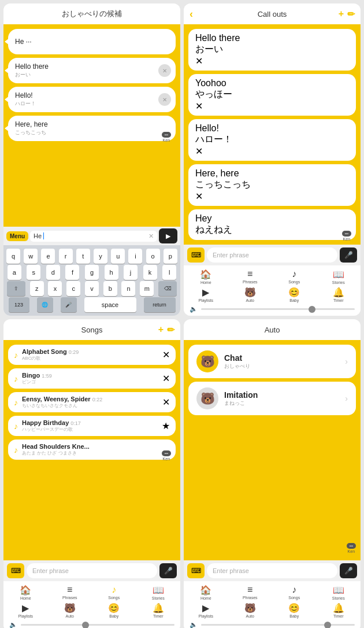 Image resolution: width=364 pixels, height=628 pixels. Describe the element at coordinates (272, 361) in the screenshot. I see `auto-chat: 🐻 Chat おしゃべり ›` at that location.